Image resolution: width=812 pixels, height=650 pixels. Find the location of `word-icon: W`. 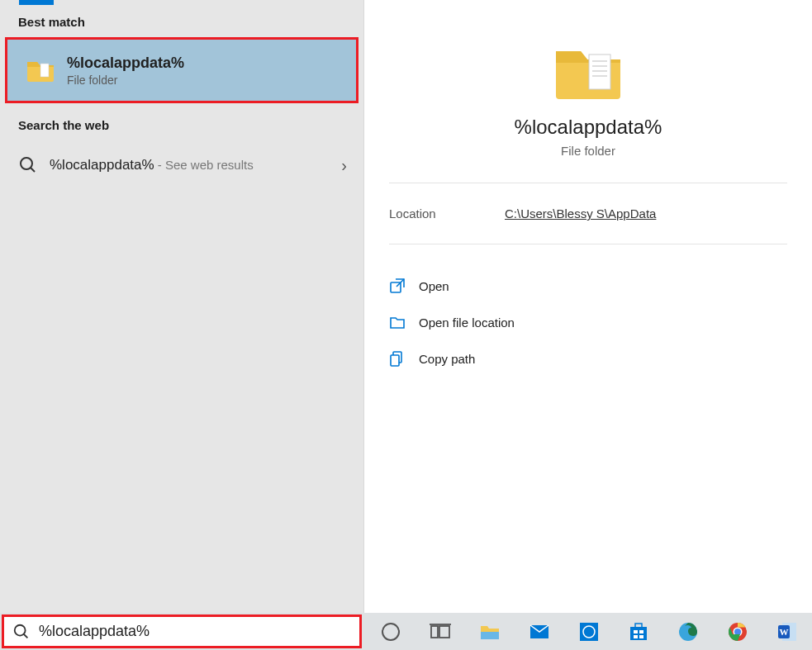

word-icon: W is located at coordinates (787, 631).